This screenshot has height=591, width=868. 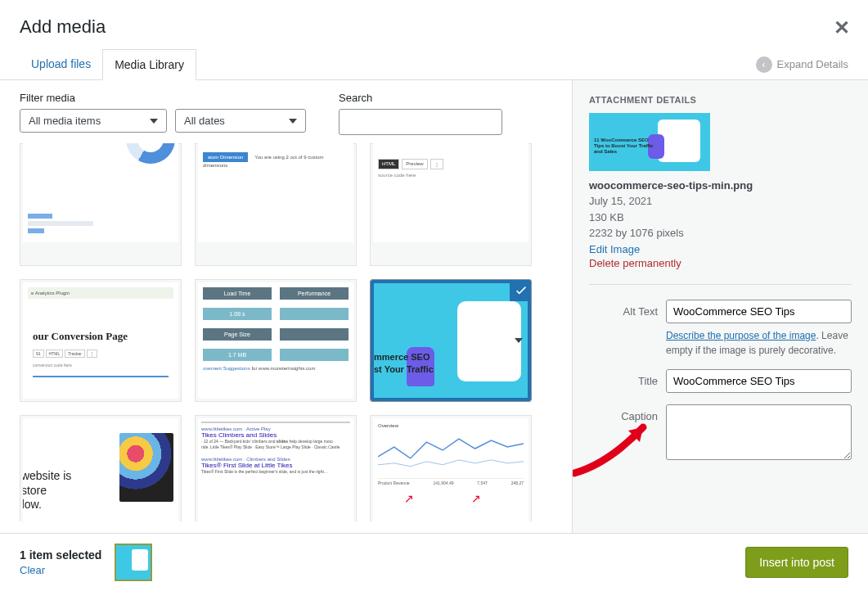 I want to click on media-thumb: e Analytics Plugin our Conversion Page 9…, so click(x=101, y=341).